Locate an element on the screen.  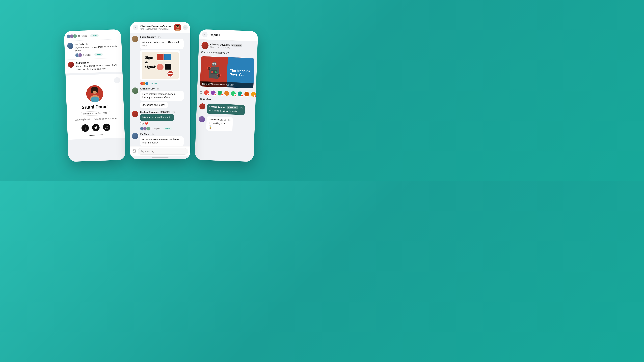
chat-header: ‹ Chelsea Devantez's chat Chelsea Devant… is located at coordinates (160, 27).